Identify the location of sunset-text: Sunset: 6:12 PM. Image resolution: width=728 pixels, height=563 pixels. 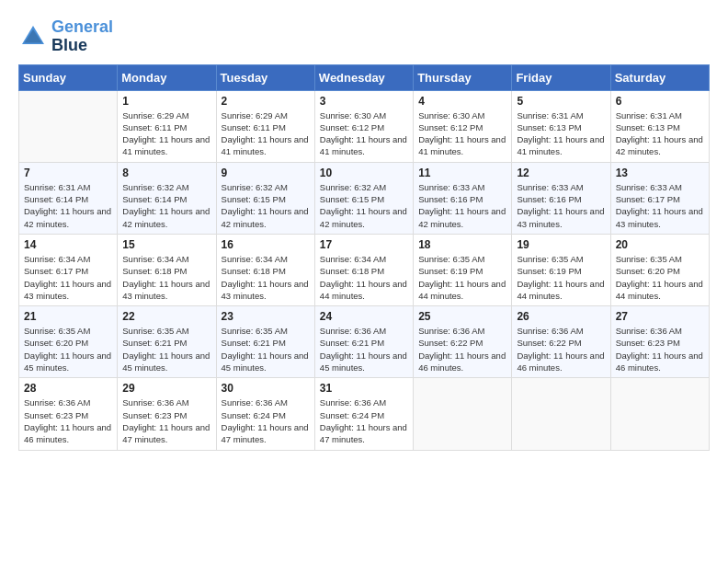
(352, 127).